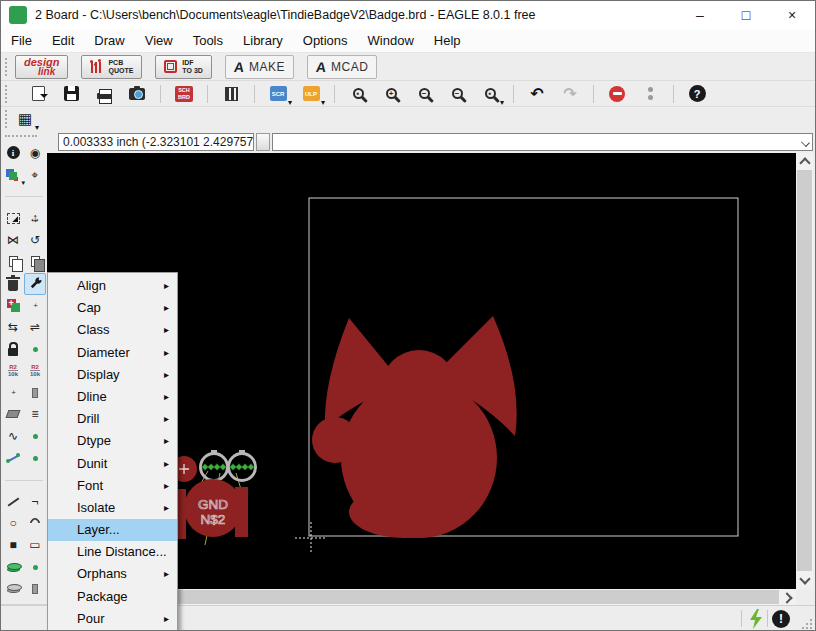 The image size is (816, 631). Describe the element at coordinates (25, 119) in the screenshot. I see `grid-button: ▦ ▾` at that location.